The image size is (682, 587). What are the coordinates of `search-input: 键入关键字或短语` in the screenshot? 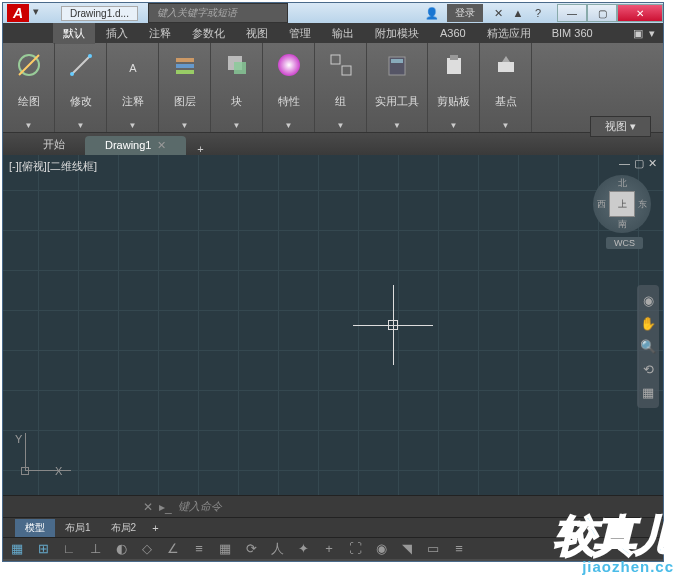 It's located at (218, 13).